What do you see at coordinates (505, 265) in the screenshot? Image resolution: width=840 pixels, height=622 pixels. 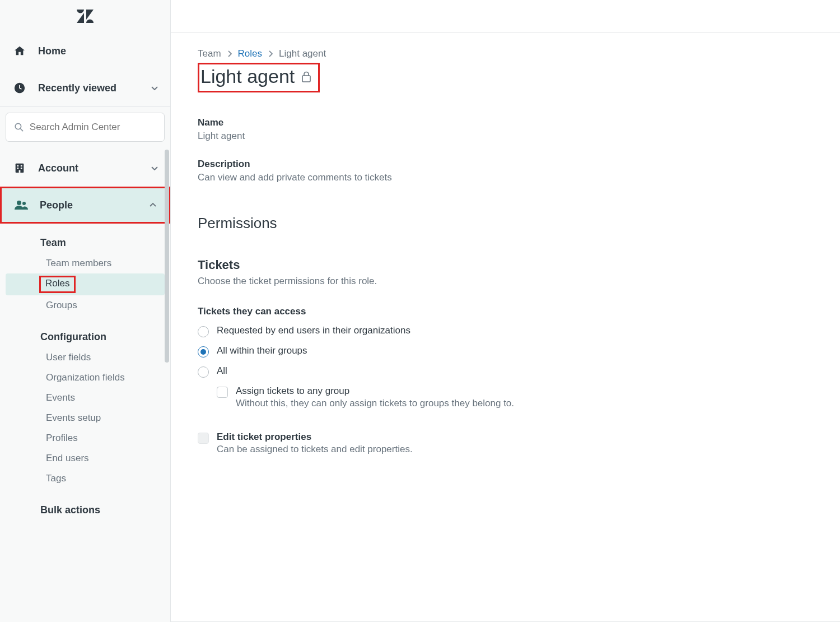 I see `tickets-heading: Tickets` at bounding box center [505, 265].